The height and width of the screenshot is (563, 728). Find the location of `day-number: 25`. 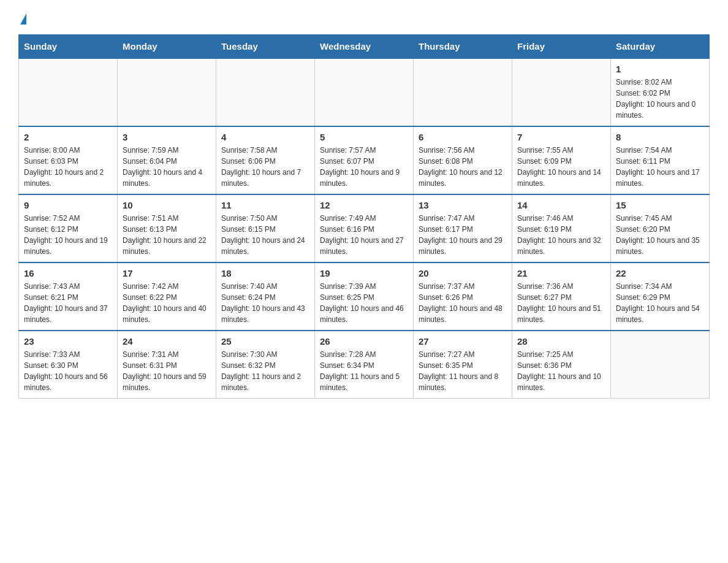

day-number: 25 is located at coordinates (265, 341).